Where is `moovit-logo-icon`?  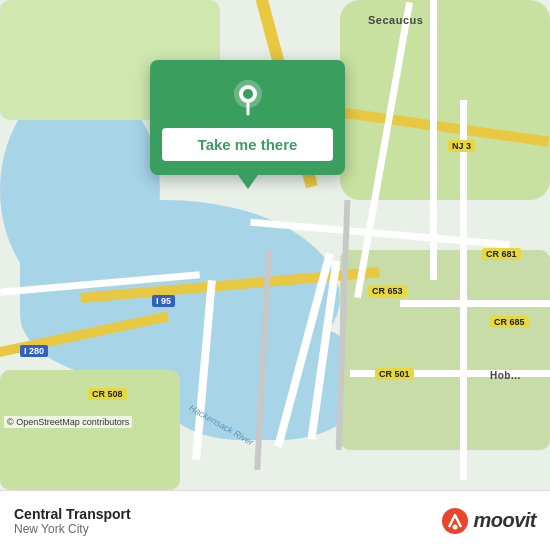
moovit-logo-icon is located at coordinates (455, 521).